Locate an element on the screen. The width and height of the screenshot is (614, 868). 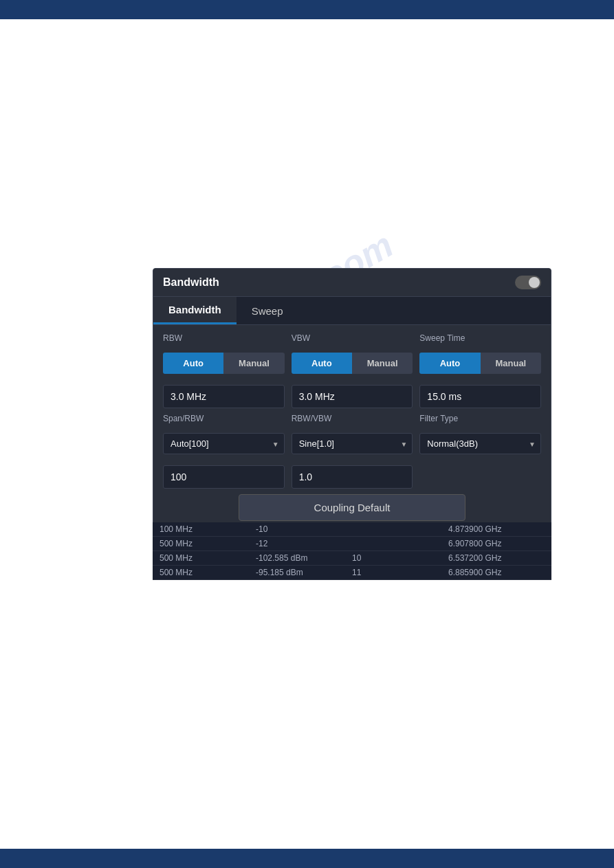
table-row: 500 MHz -12 6.907800 GHz is located at coordinates (352, 544).